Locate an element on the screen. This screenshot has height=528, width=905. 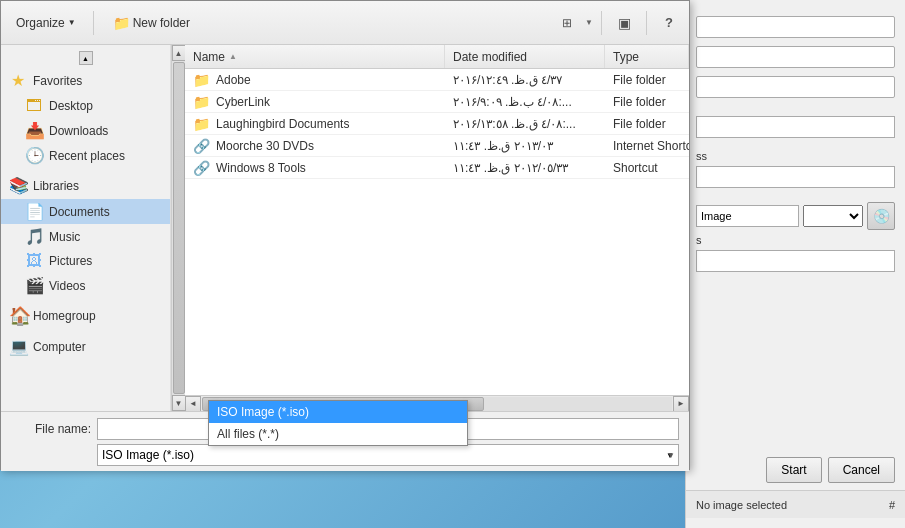
rp-row3 is located at coordinates (796, 87).